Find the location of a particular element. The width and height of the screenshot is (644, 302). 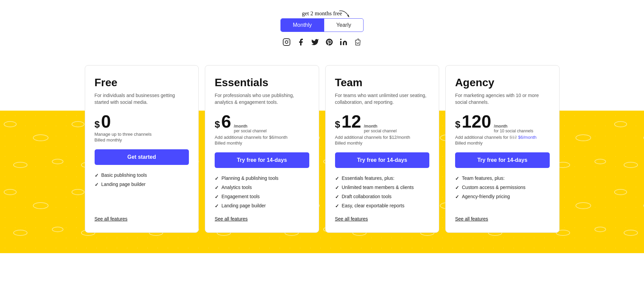

agency-price-row: $ 120 /month for 10 social channels is located at coordinates (503, 123).